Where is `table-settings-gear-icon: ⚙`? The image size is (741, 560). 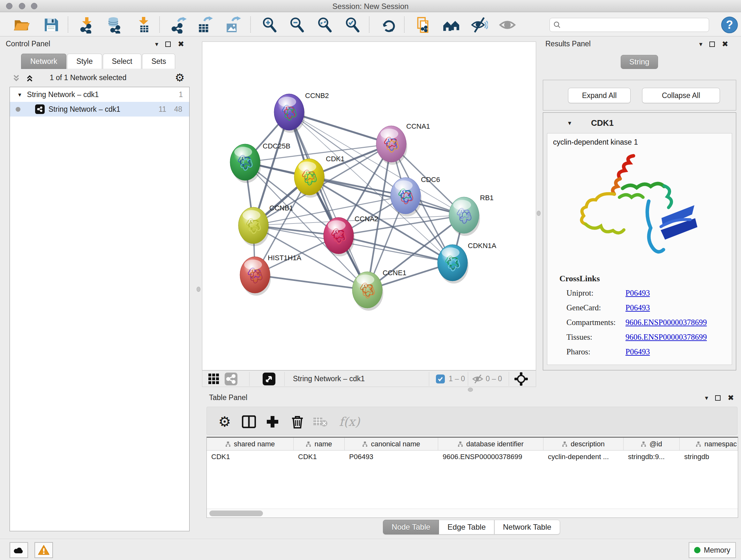 table-settings-gear-icon: ⚙ is located at coordinates (224, 422).